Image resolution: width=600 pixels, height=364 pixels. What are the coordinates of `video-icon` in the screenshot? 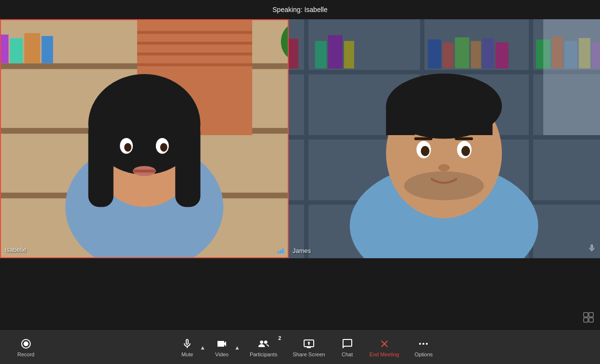 It's located at (222, 344).